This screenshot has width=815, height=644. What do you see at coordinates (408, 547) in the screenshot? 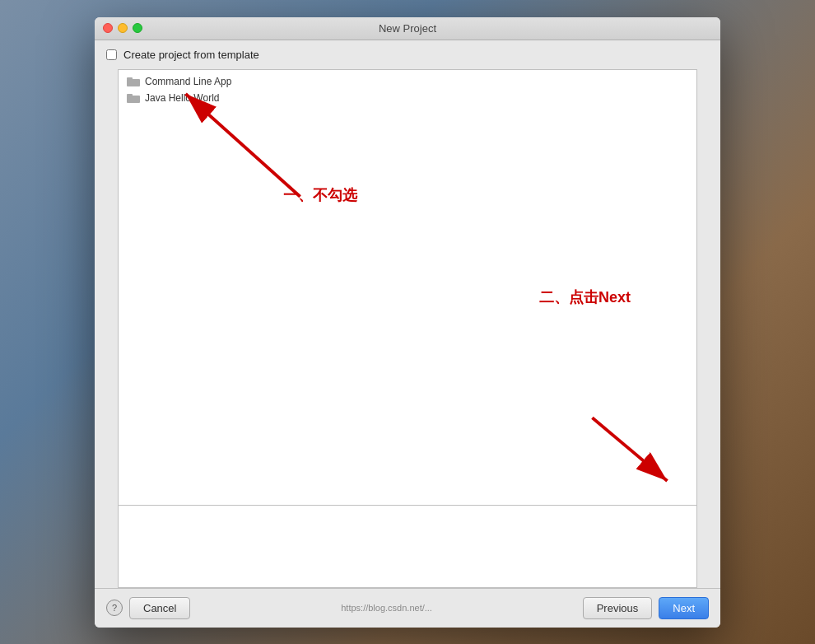
I see `description-area` at bounding box center [408, 547].